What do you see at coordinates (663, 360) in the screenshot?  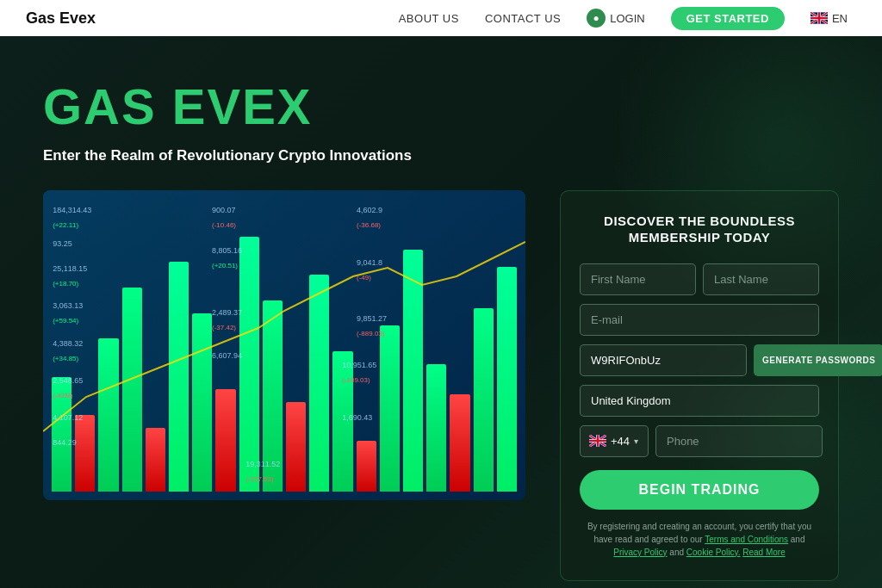 I see `password-input` at bounding box center [663, 360].